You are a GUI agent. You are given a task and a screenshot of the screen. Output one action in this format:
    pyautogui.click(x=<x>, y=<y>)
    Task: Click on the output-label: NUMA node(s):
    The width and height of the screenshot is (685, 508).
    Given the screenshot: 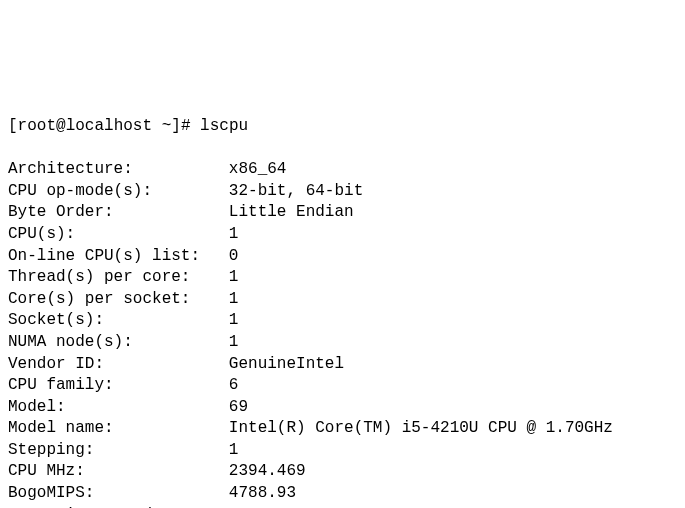 What is the action you would take?
    pyautogui.click(x=118, y=343)
    